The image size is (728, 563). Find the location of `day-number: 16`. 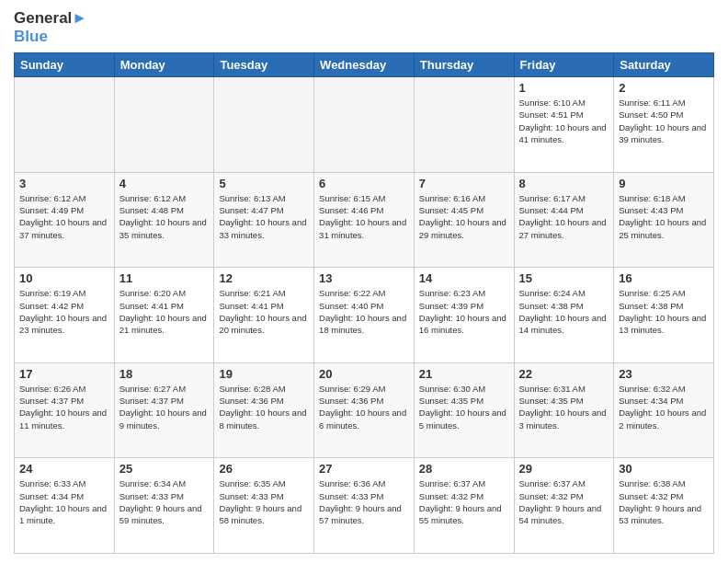

day-number: 16 is located at coordinates (664, 278).